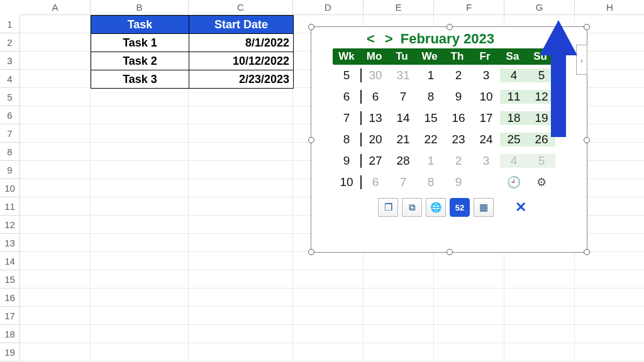  I want to click on table-row: Task 2 10/12/2022, so click(192, 62).